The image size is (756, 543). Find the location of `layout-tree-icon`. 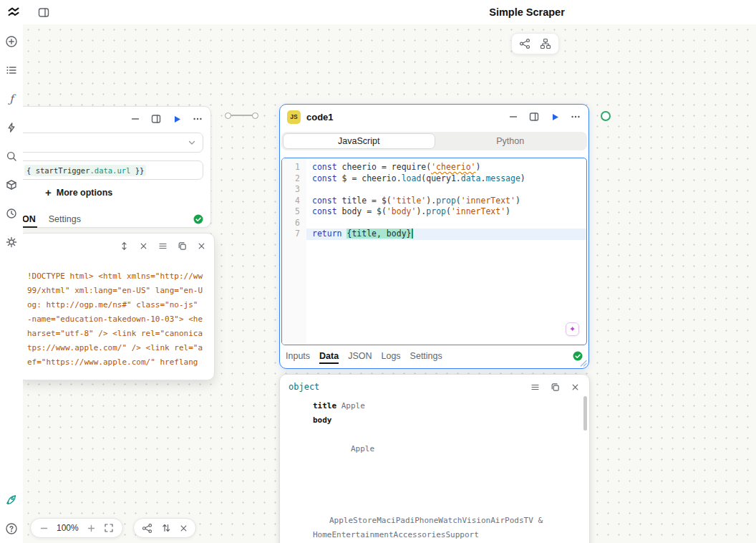

layout-tree-icon is located at coordinates (546, 44).